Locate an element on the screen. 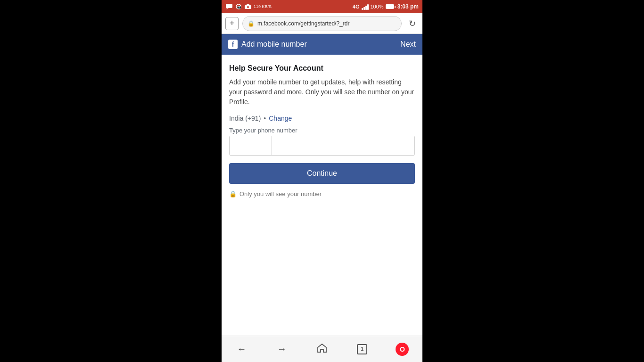 The width and height of the screenshot is (644, 362). privacy-lock-icon: 🔒 is located at coordinates (233, 194).